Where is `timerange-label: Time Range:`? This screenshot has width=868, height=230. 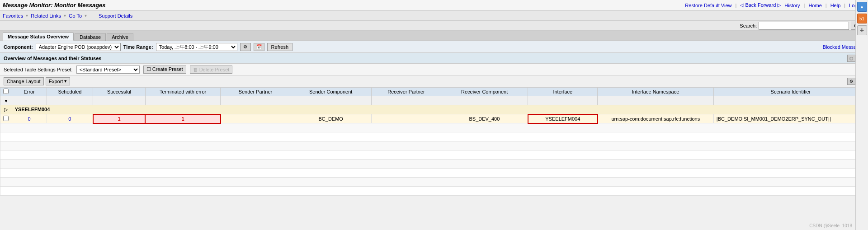
timerange-label: Time Range: is located at coordinates (138, 47).